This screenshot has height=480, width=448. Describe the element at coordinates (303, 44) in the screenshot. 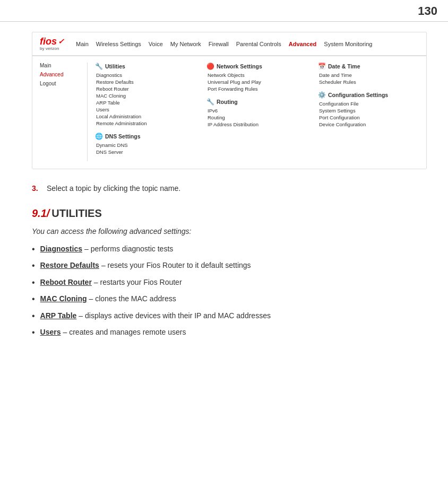

I see `nav-advanced: Advanced` at that location.